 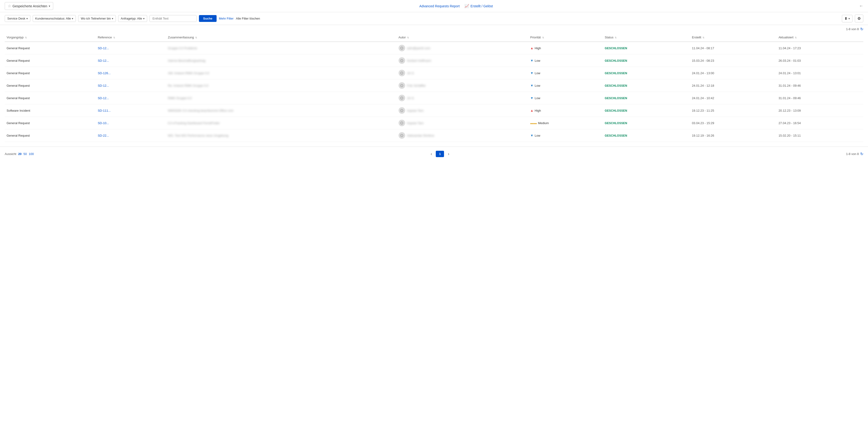 I want to click on cell-autor: ⊙ hayase Taro, so click(x=463, y=111).